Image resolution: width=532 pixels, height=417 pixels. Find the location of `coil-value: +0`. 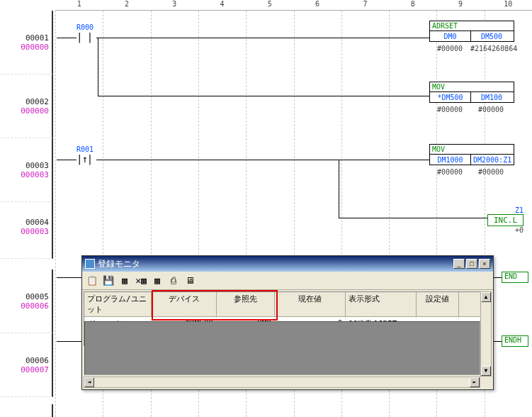

coil-value: +0 is located at coordinates (506, 230).